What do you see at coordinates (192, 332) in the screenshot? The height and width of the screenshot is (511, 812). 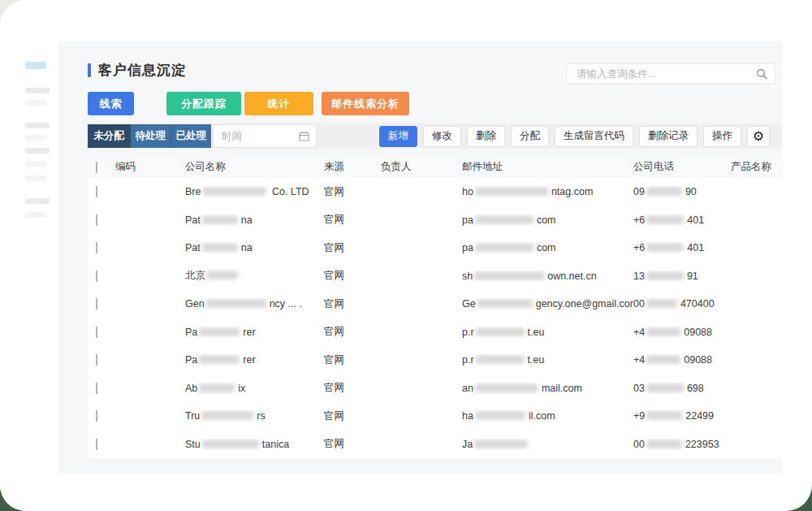 I see `visible-text: Pa` at bounding box center [192, 332].